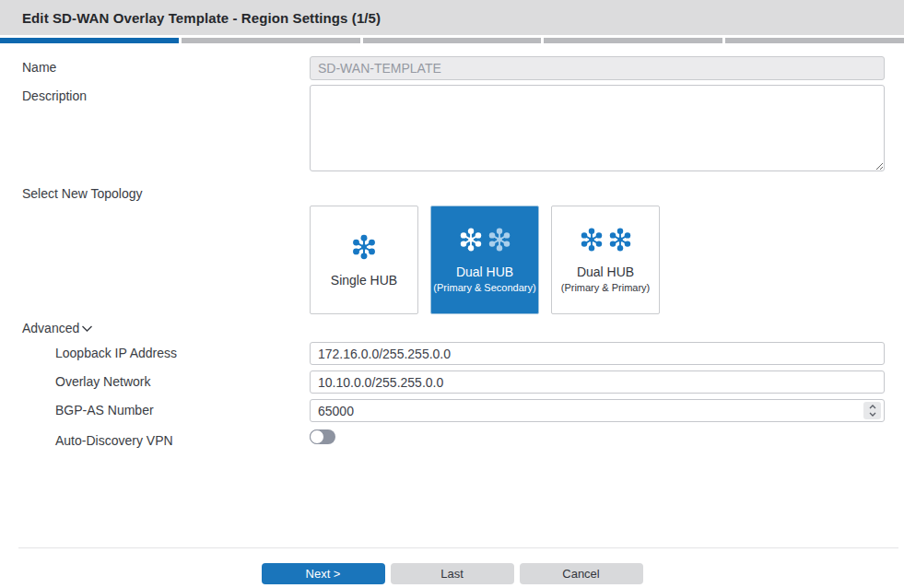  I want to click on footer-buttons: Next > Last Cancel, so click(452, 573).